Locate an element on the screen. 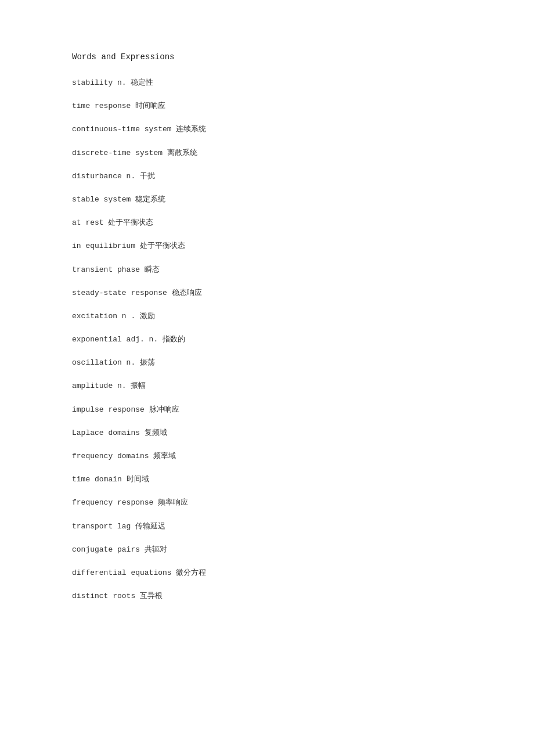 The height and width of the screenshot is (756, 534). list-item: disturbance n. 干扰 is located at coordinates (303, 177).